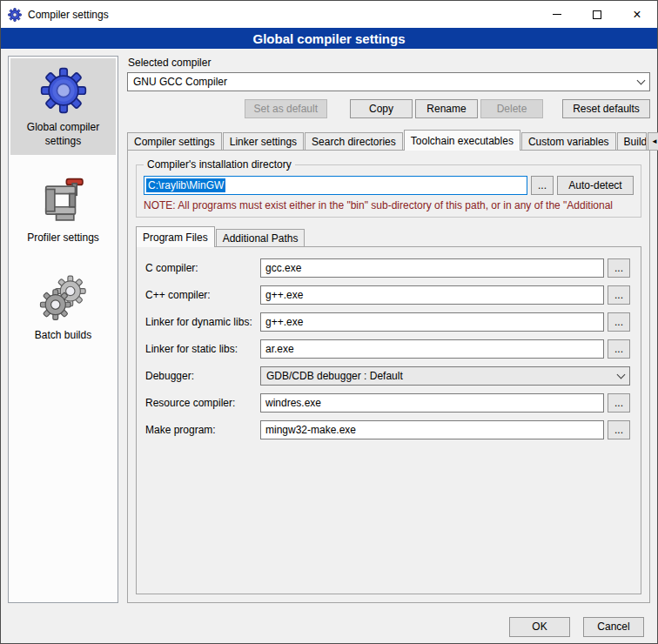 The width and height of the screenshot is (658, 644). What do you see at coordinates (329, 14) in the screenshot?
I see `titlebar: Compiler settings ×` at bounding box center [329, 14].